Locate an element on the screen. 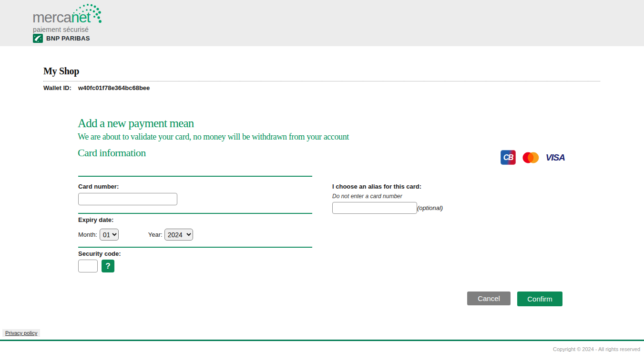  month-label: Month: is located at coordinates (88, 234).